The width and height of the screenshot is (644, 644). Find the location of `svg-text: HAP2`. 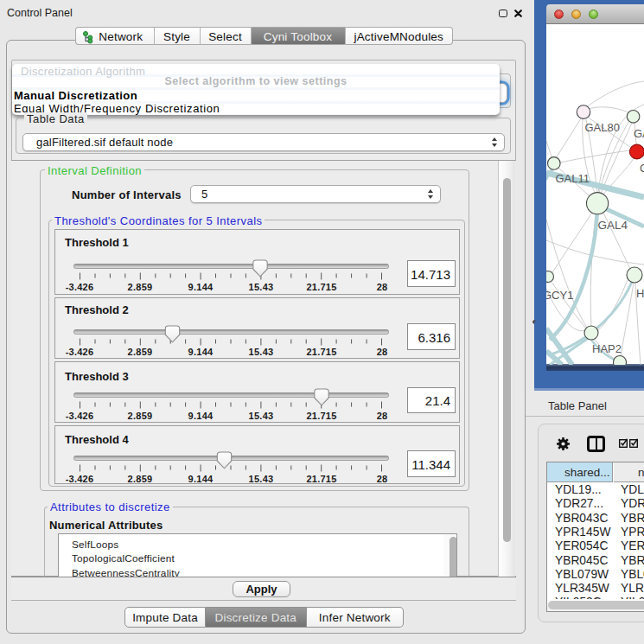

svg-text: HAP2 is located at coordinates (607, 349).